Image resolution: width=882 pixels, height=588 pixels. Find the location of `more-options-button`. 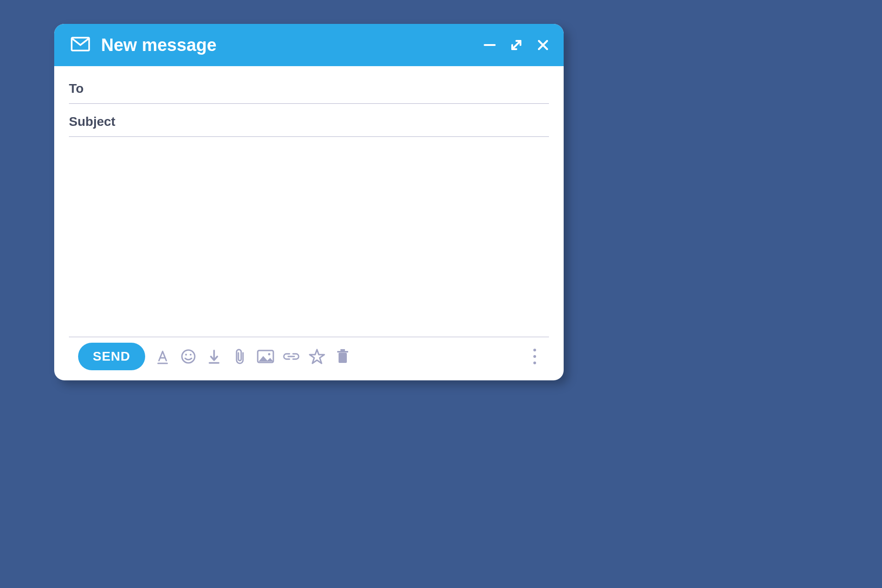

more-options-button is located at coordinates (535, 356).